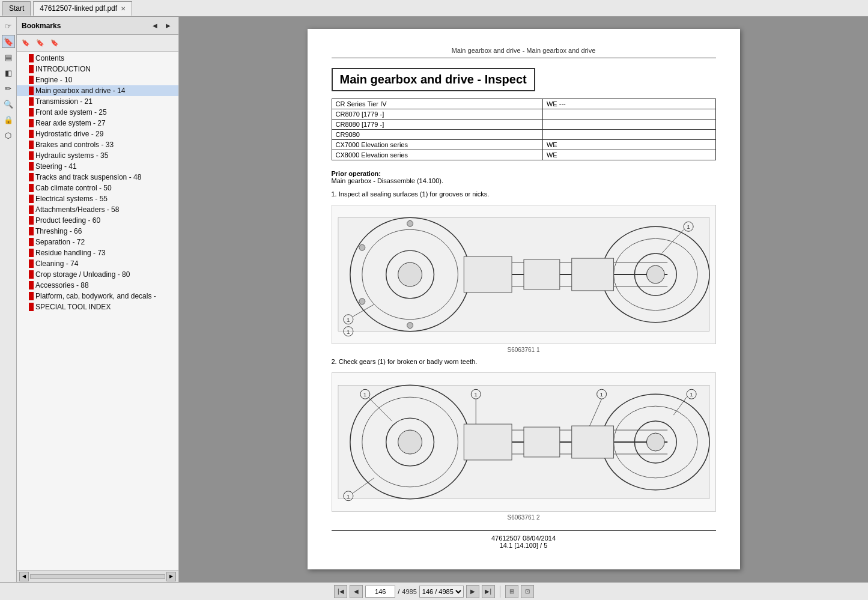  I want to click on lock-icon: 🔒, so click(8, 120).